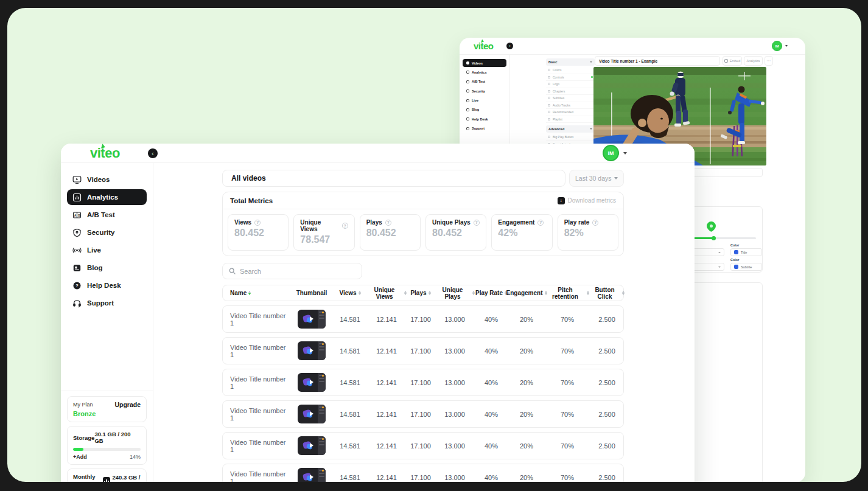 This screenshot has width=868, height=491. Describe the element at coordinates (88, 478) in the screenshot. I see `bandwidth-label: Monthly Bandwidth` at that location.